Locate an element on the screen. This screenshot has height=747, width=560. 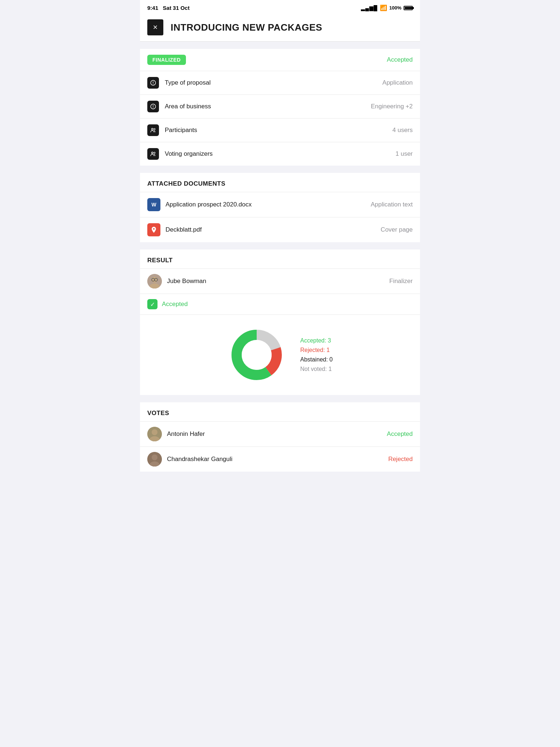
donut-chart is located at coordinates (257, 355).